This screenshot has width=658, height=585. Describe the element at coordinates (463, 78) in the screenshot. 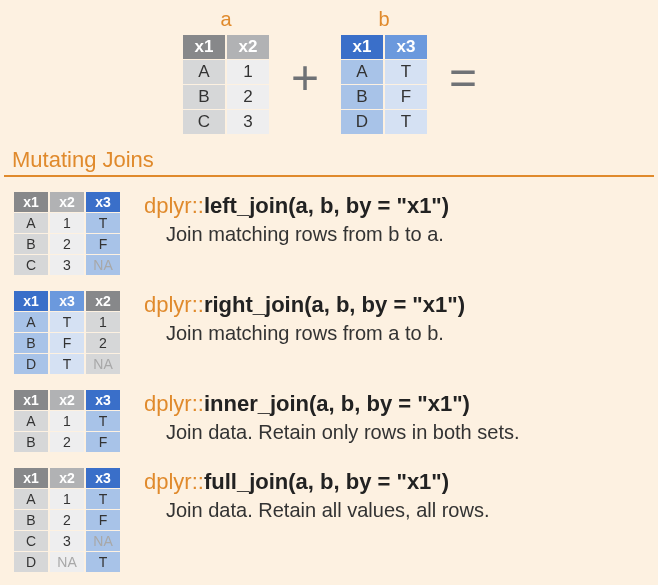

I see `equals-operator: =` at that location.